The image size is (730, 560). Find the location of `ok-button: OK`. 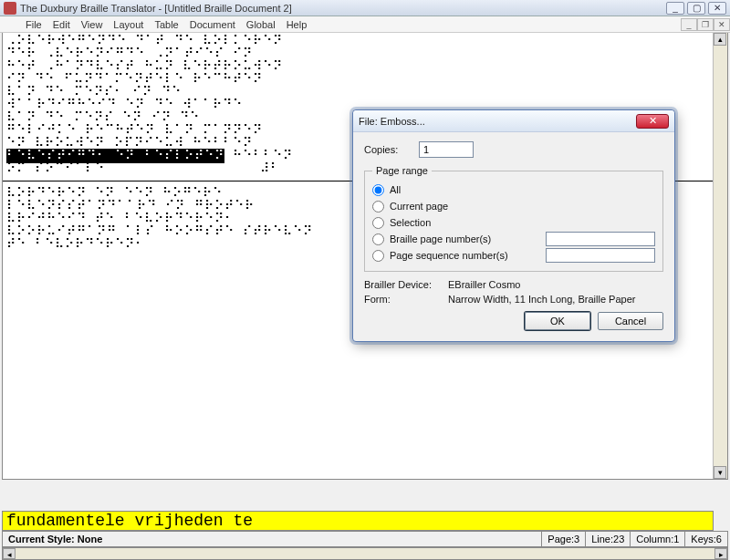

ok-button: OK is located at coordinates (558, 321).